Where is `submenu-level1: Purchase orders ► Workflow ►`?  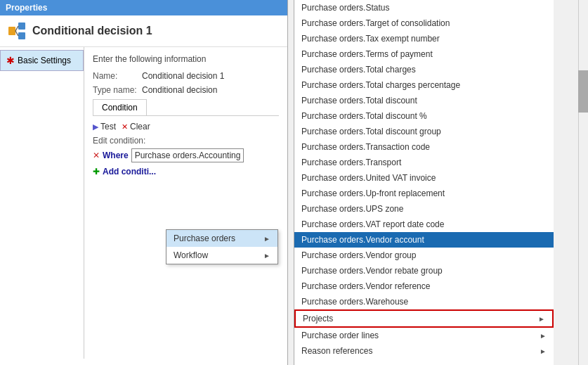 submenu-level1: Purchase orders ► Workflow ► is located at coordinates (222, 247).